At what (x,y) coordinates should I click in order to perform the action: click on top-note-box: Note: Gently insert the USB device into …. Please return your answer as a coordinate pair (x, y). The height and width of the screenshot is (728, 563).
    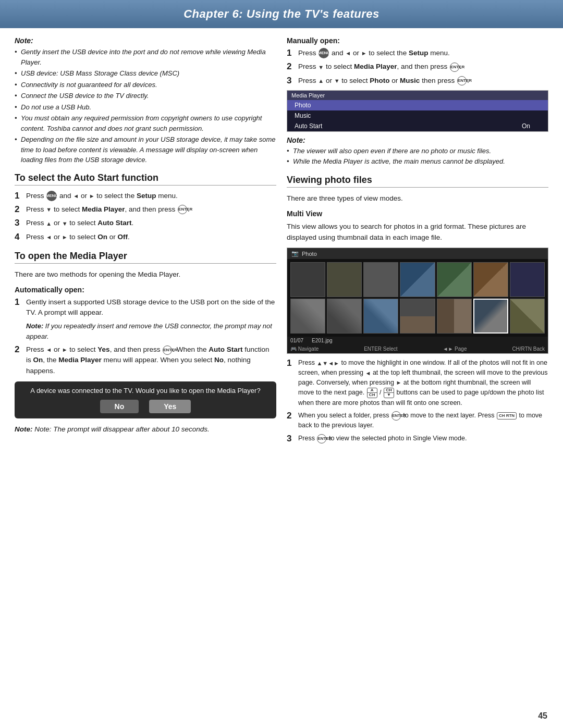
    Looking at the image, I should click on (145, 101).